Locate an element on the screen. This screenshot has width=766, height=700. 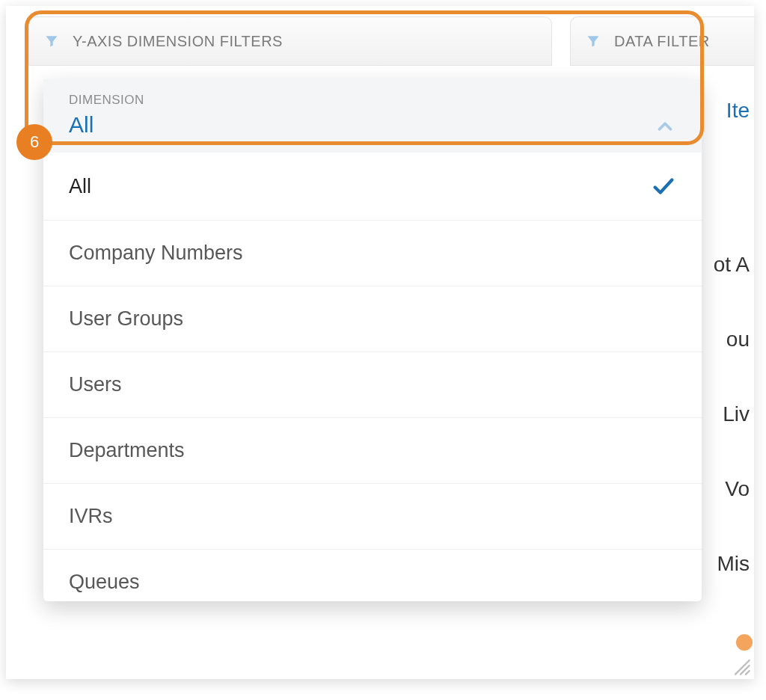
dimension-header-text: DIMENSION All is located at coordinates (106, 115).